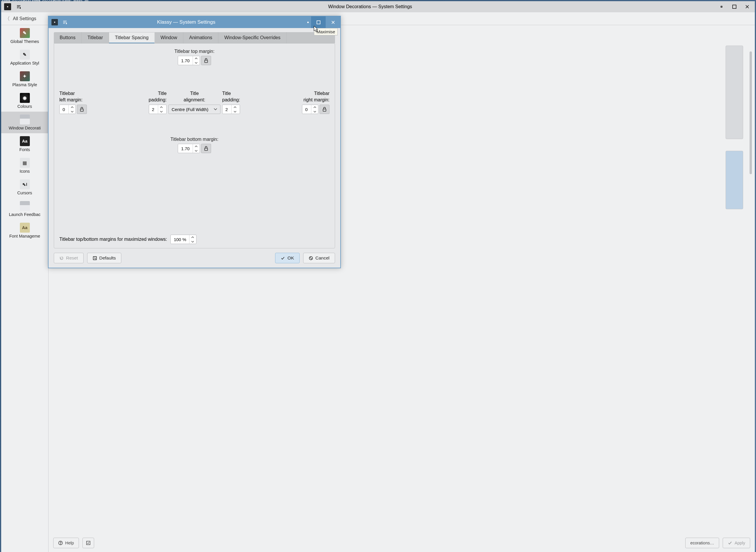  What do you see at coordinates (25, 41) in the screenshot?
I see `sidebar-item-label: Global Themes` at bounding box center [25, 41].